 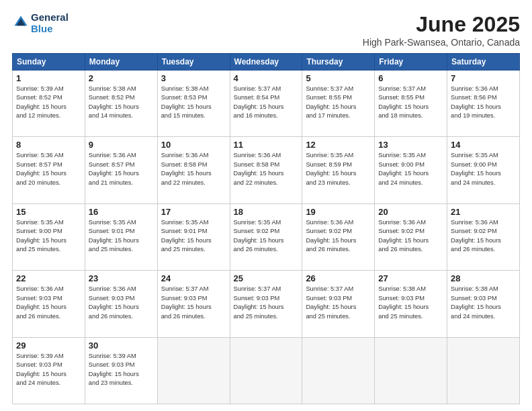 I want to click on calendar-cell: 26Sunrise: 5:37 AM Sunset: 9:03 PM Dayli…, so click(x=339, y=304).